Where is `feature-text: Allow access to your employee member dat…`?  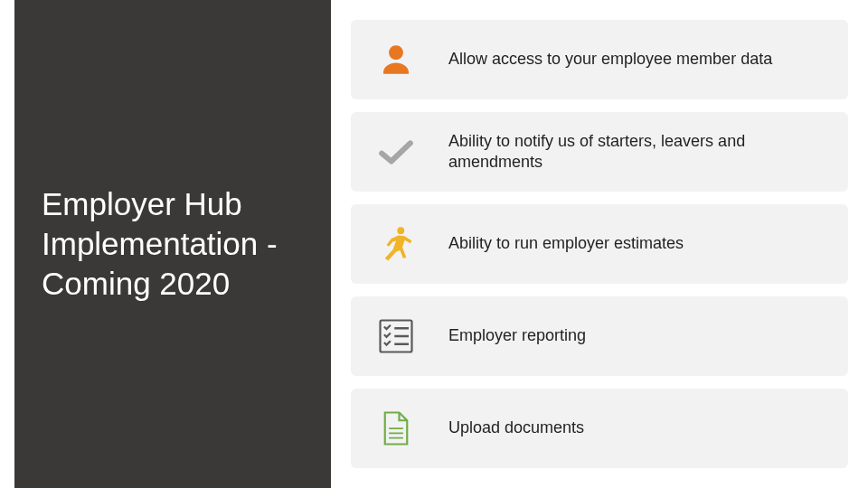
feature-text: Allow access to your employee member dat… is located at coordinates (610, 60).